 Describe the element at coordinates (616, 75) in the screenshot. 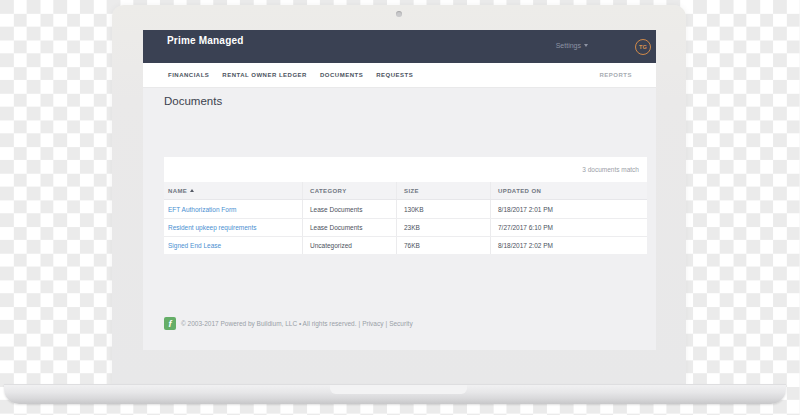

I see `nav-item-reports: REPORTS` at that location.